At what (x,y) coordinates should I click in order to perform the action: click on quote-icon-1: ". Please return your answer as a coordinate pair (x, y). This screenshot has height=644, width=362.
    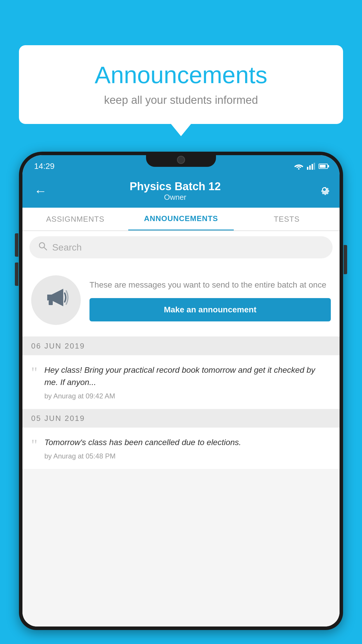
    Looking at the image, I should click on (34, 373).